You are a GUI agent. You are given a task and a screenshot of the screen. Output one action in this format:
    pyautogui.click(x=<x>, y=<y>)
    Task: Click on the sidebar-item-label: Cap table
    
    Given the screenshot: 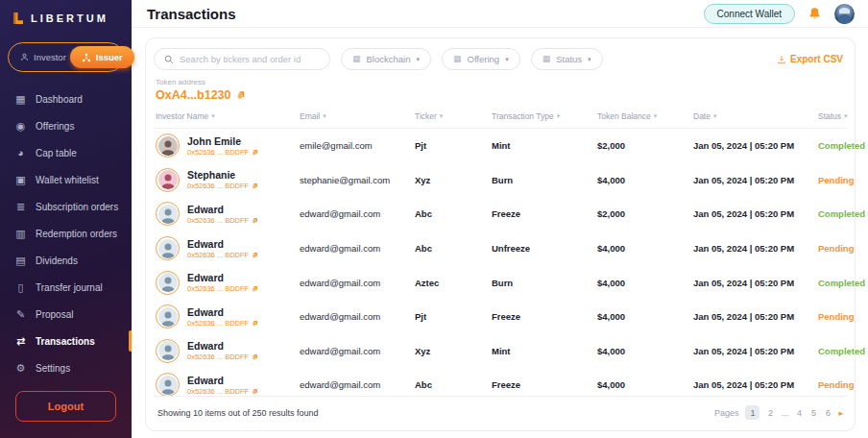 What is the action you would take?
    pyautogui.click(x=56, y=154)
    